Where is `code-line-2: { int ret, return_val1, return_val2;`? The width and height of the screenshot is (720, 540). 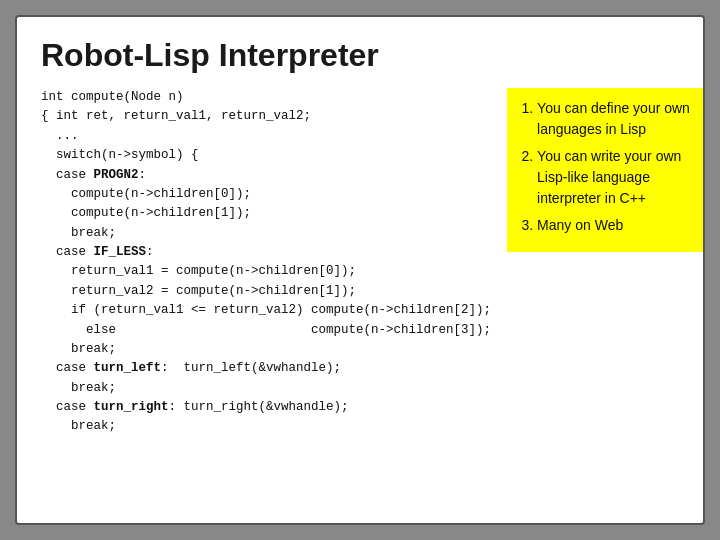
code-line-2: { int ret, return_val1, return_val2; is located at coordinates (176, 116).